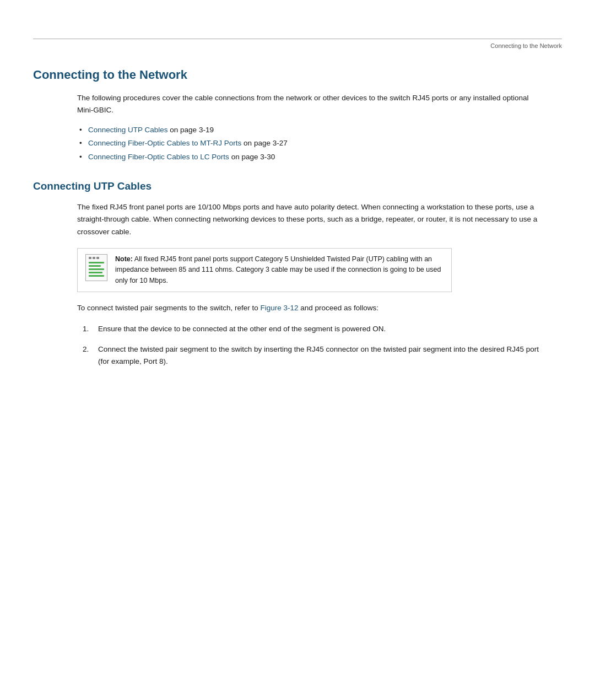 The height and width of the screenshot is (700, 595). Describe the element at coordinates (309, 356) in the screenshot. I see `step-2: 2. Connect the twisted pair segment to t…` at that location.